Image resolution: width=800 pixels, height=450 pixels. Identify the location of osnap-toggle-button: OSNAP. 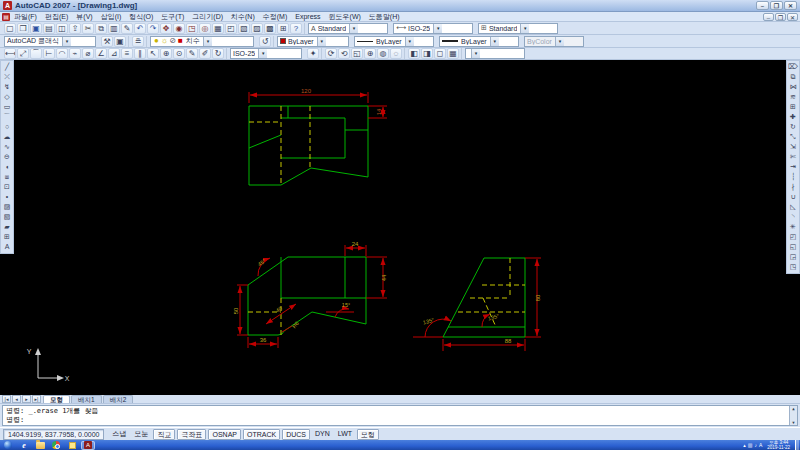
(224, 434).